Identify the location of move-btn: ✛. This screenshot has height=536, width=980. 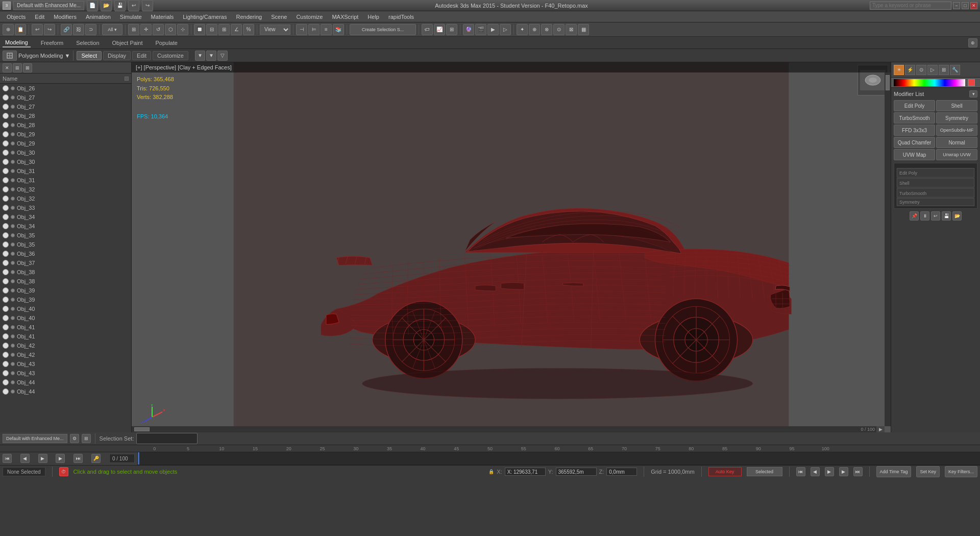
(146, 30).